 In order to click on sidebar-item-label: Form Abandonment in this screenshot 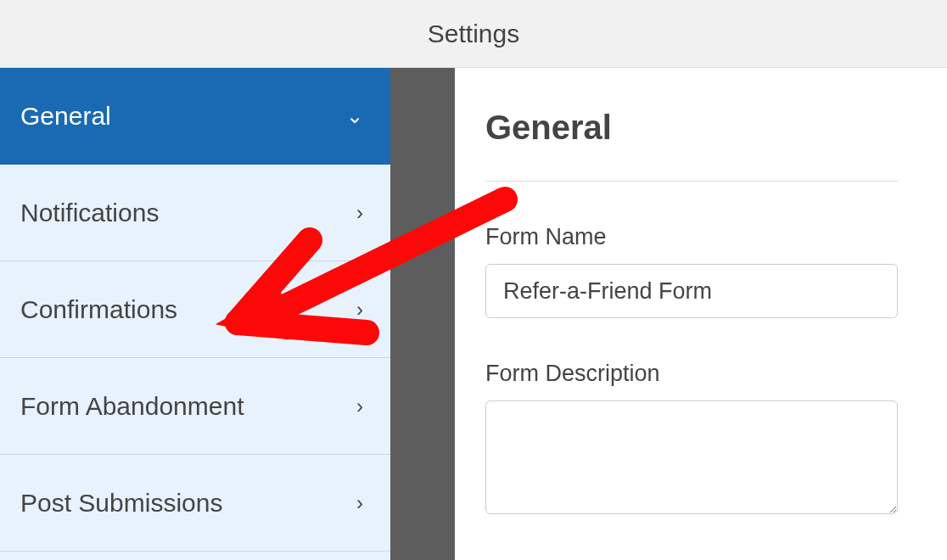, I will do `click(132, 406)`.